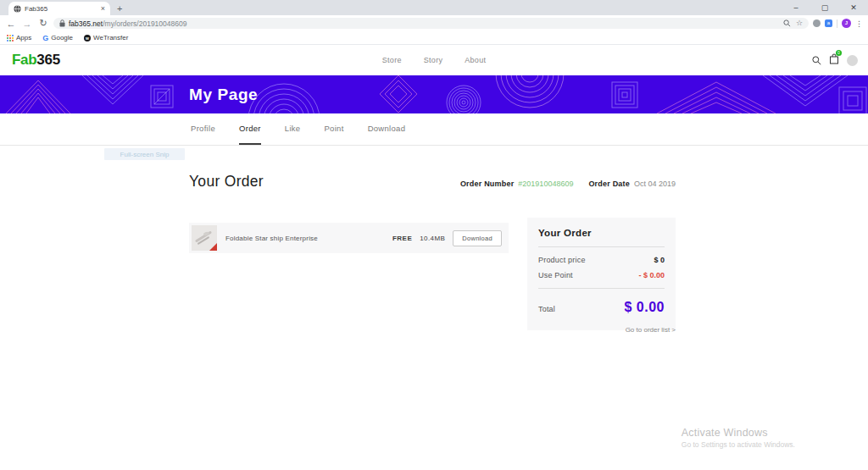 This screenshot has width=868, height=470. I want to click on tab-title: Fab365, so click(61, 8).